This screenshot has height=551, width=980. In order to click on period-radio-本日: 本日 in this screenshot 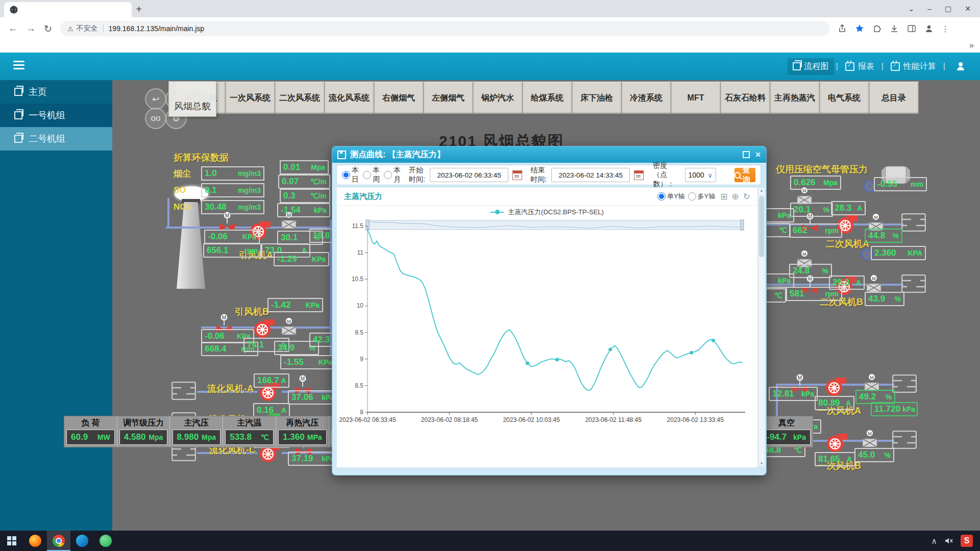, I will do `click(350, 175)`.